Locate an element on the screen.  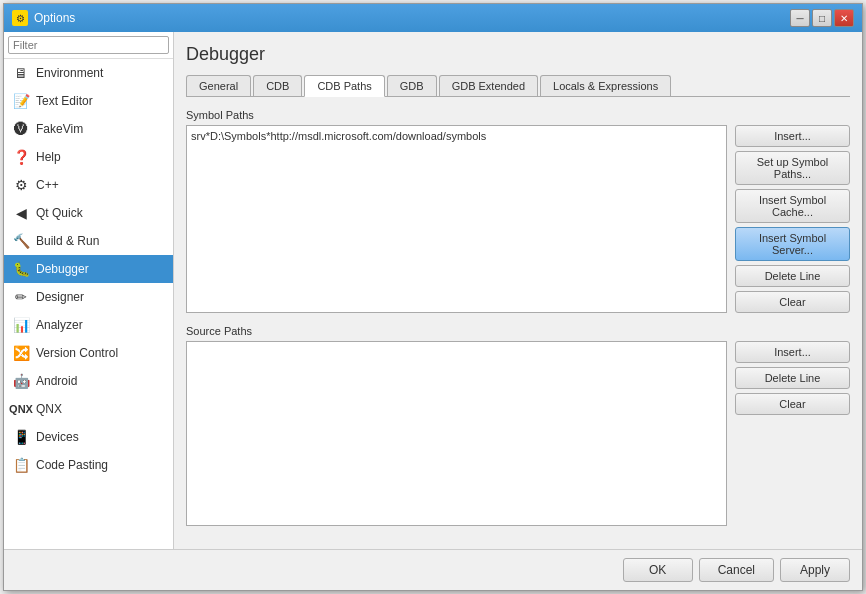
title-bar: ⚙ Options ─ □ ✕ is located at coordinates (433, 18).